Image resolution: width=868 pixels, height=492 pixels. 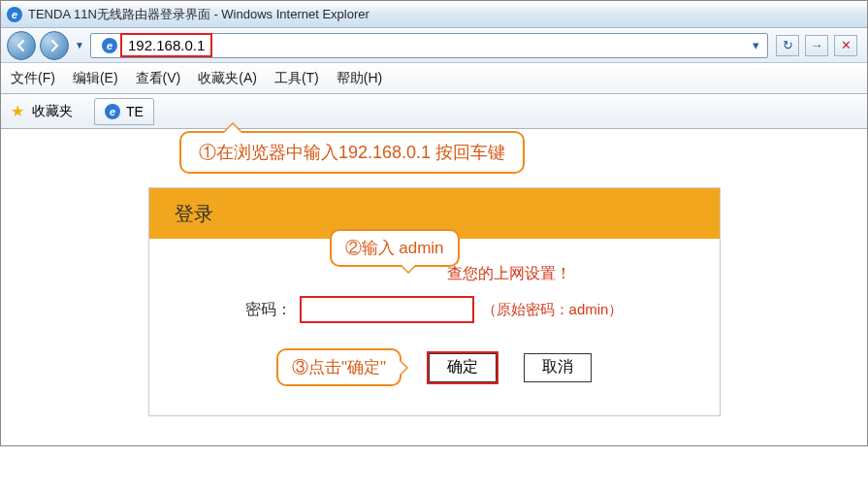 What do you see at coordinates (788, 45) in the screenshot?
I see `refresh-icon: ↻` at bounding box center [788, 45].